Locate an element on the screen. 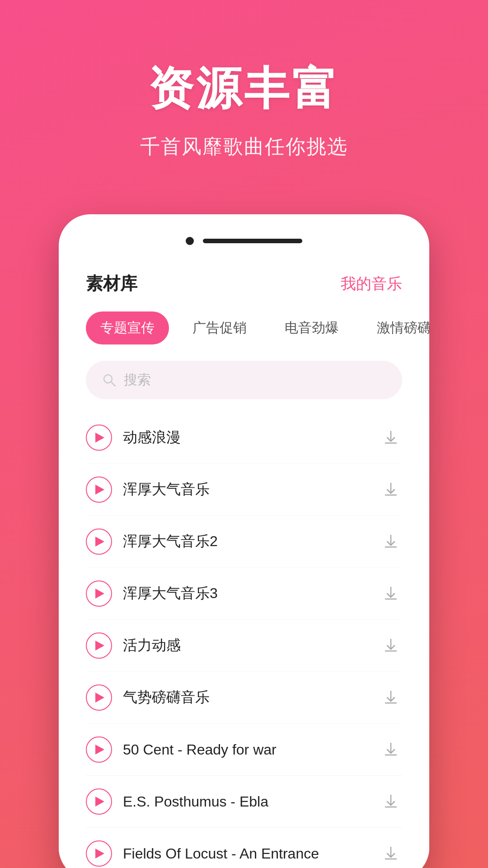  top-bar: 素材库 我的音乐 is located at coordinates (244, 284).